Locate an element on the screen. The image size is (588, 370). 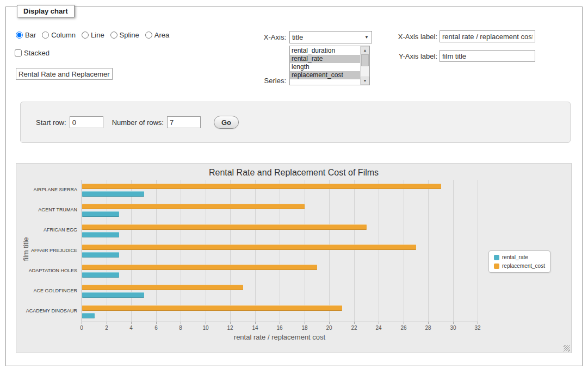
series-option-replacement_cost: replacement_cost is located at coordinates (325, 75).